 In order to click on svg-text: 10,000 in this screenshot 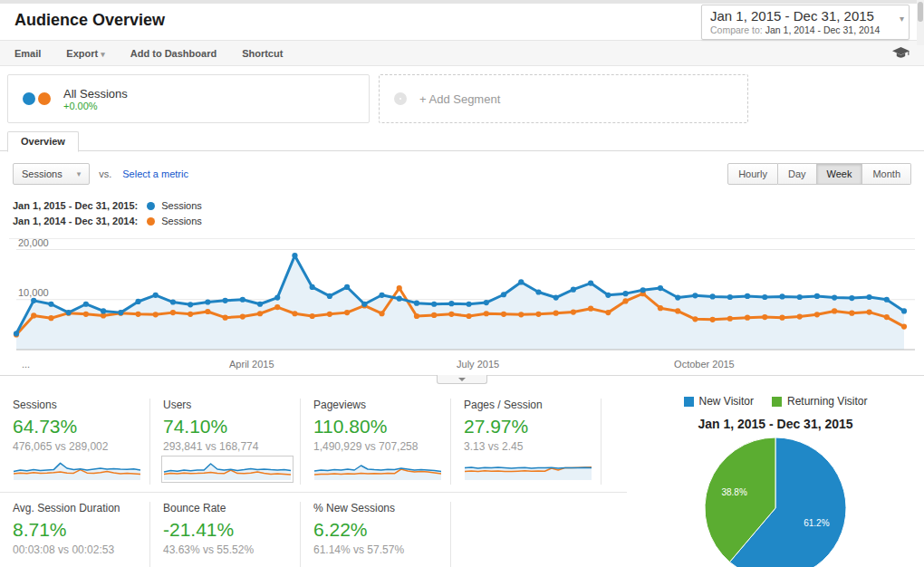, I will do `click(34, 293)`.